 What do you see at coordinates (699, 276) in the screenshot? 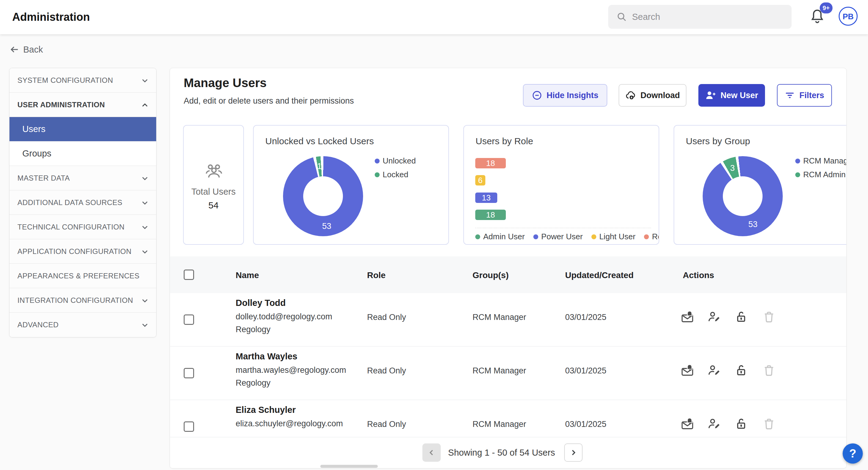
I see `column-header-actions: Actions` at bounding box center [699, 276].